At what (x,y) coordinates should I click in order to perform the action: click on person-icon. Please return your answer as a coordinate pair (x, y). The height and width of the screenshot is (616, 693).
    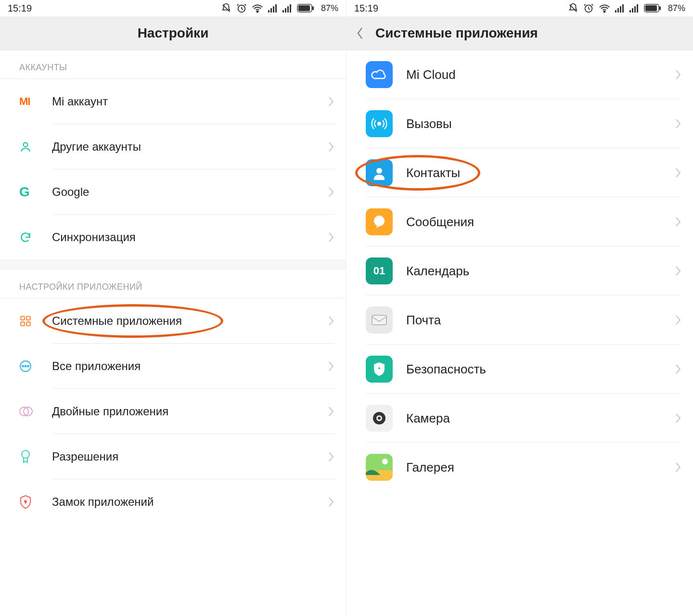
    Looking at the image, I should click on (26, 147).